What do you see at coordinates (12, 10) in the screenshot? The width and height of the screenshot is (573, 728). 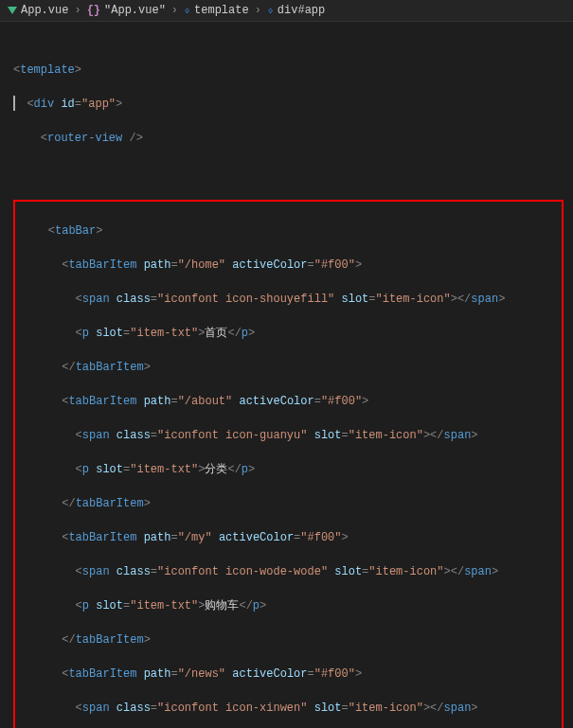 I see `vue-icon` at bounding box center [12, 10].